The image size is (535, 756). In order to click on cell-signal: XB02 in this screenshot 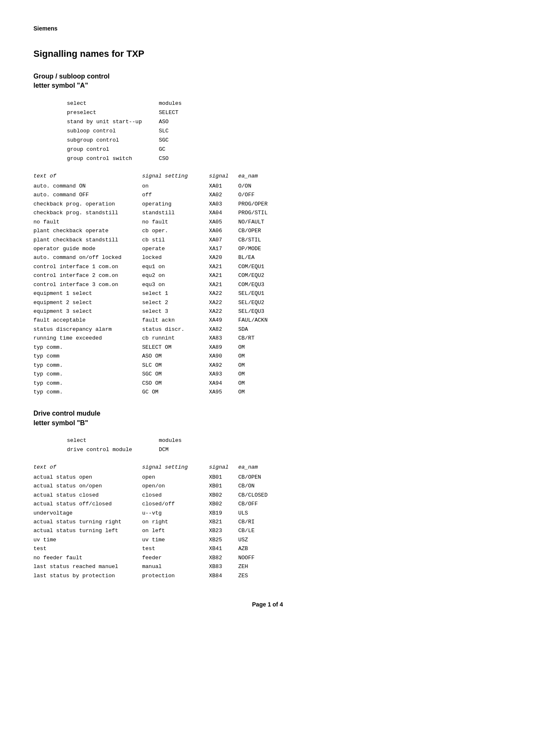, I will do `click(224, 504)`.